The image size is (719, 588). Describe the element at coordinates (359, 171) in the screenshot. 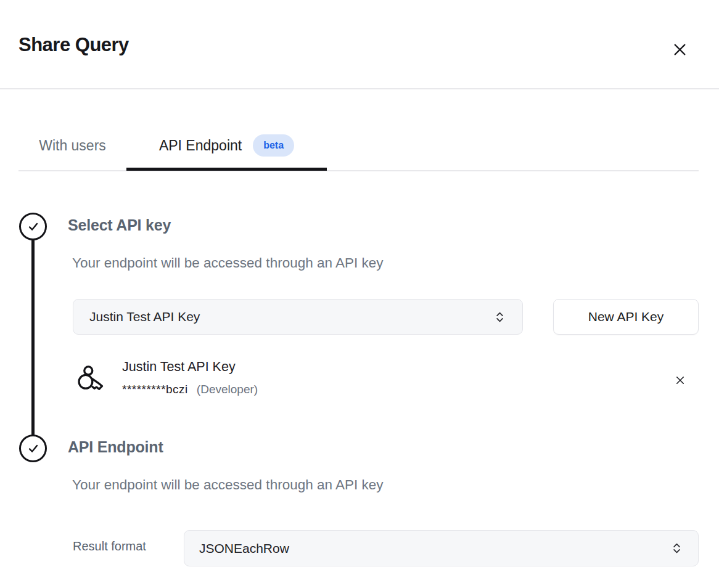

I see `tabbar-border` at that location.